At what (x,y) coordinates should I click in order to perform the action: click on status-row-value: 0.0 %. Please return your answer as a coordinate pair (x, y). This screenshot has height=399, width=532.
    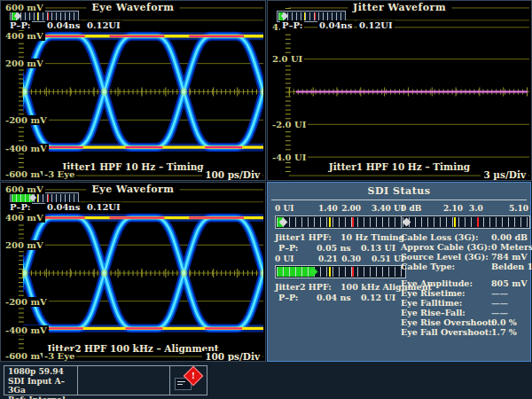
    Looking at the image, I should click on (504, 323).